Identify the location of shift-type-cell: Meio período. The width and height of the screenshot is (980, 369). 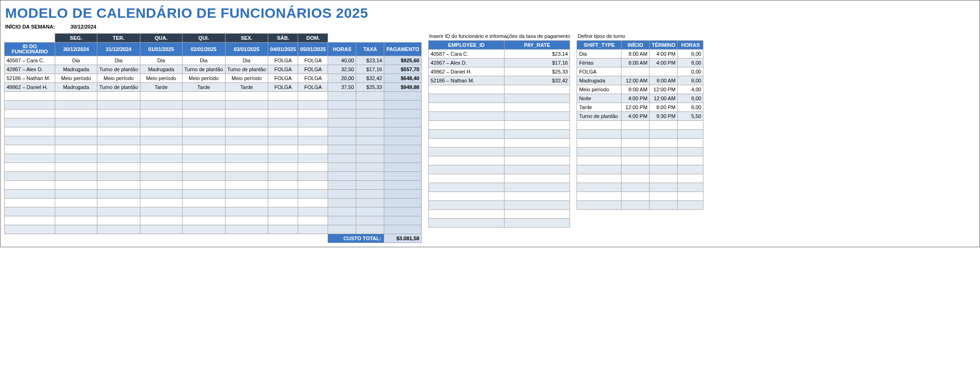
(599, 90).